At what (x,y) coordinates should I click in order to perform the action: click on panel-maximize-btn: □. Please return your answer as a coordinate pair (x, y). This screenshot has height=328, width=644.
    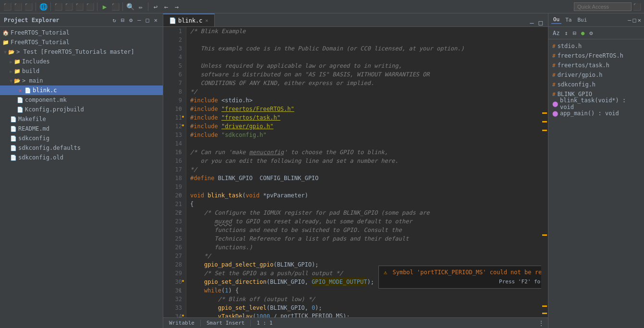
    Looking at the image, I should click on (148, 20).